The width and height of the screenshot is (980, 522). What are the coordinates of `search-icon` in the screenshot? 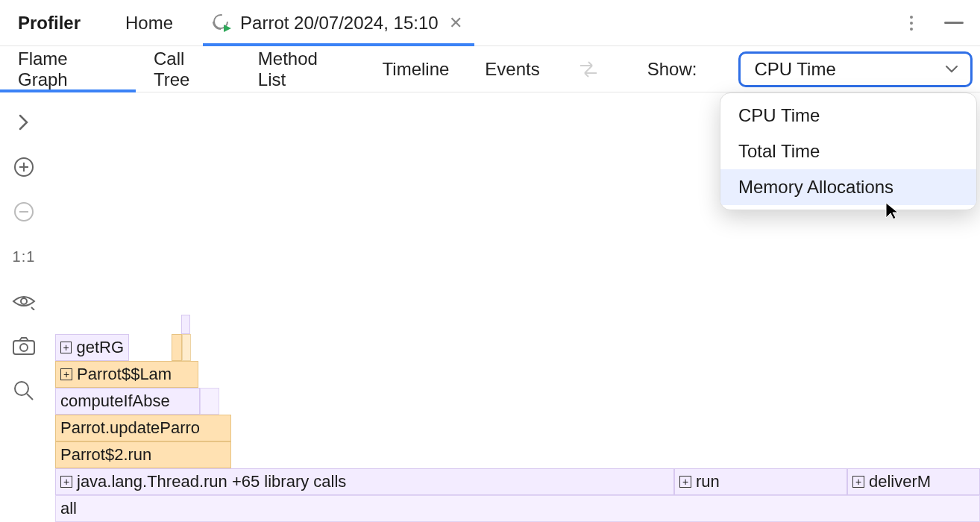 It's located at (24, 391).